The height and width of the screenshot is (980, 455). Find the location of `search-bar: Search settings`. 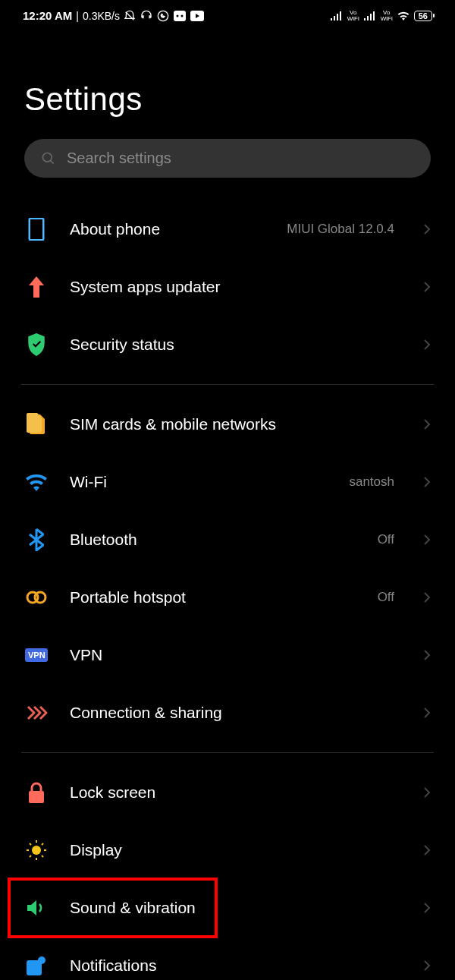

search-bar: Search settings is located at coordinates (228, 158).